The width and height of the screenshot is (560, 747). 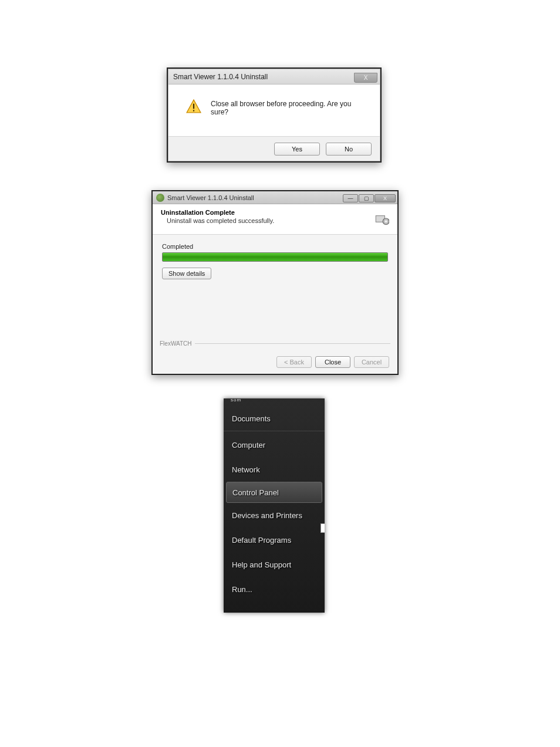 I want to click on uninstall-dialog-header: Uninstallation Complete Uninstall was co…, so click(x=275, y=219).